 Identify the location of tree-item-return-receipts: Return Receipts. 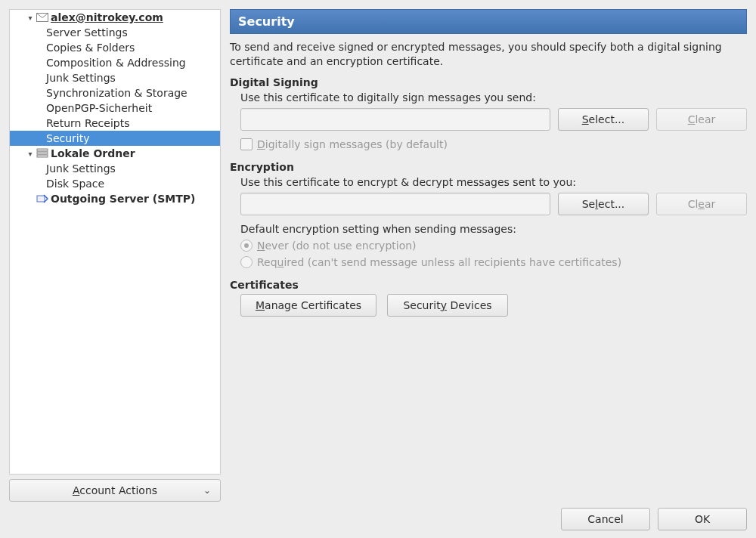
(115, 123).